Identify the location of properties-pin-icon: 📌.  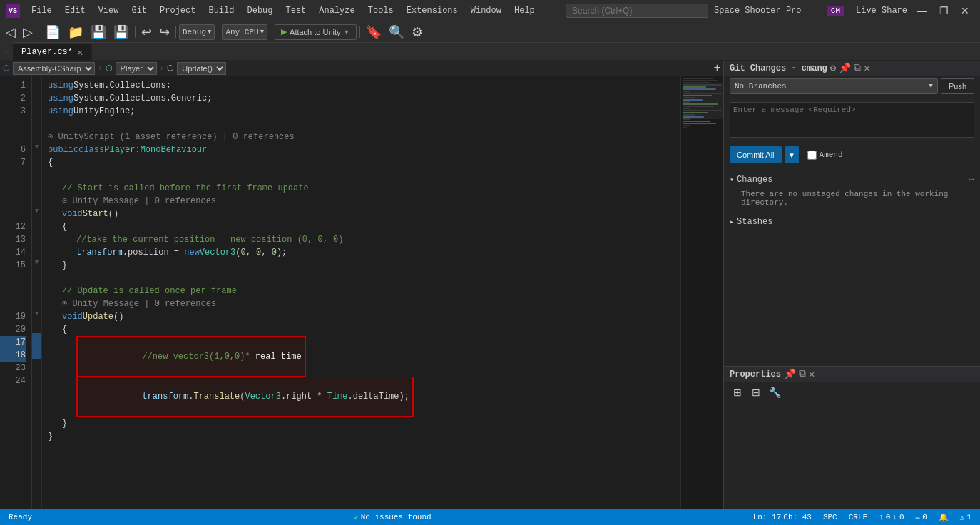
(790, 374).